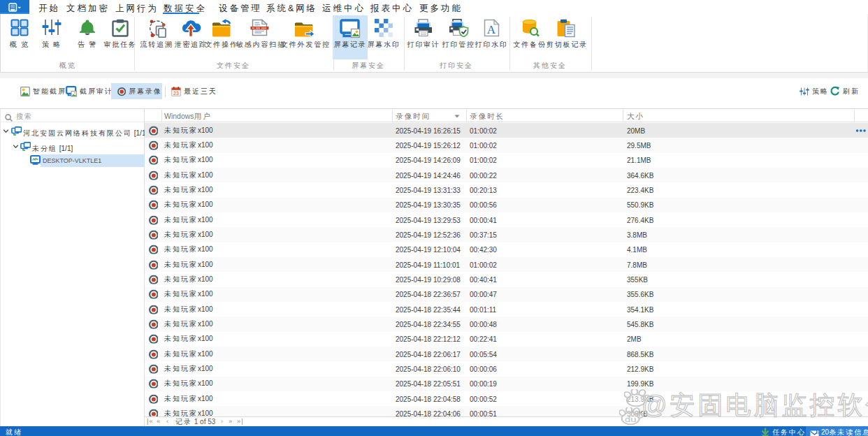  I want to click on svg-text: 23, so click(176, 92).